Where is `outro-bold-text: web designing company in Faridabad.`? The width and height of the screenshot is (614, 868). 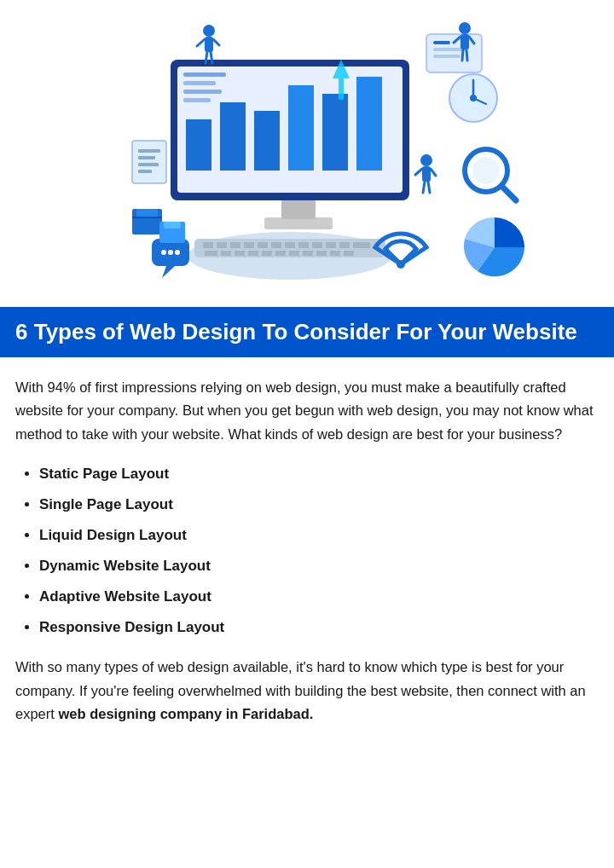
outro-bold-text: web designing company in Faridabad. is located at coordinates (186, 714).